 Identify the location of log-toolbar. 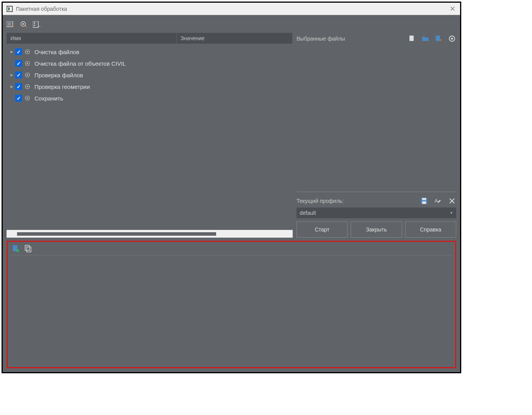
(231, 248).